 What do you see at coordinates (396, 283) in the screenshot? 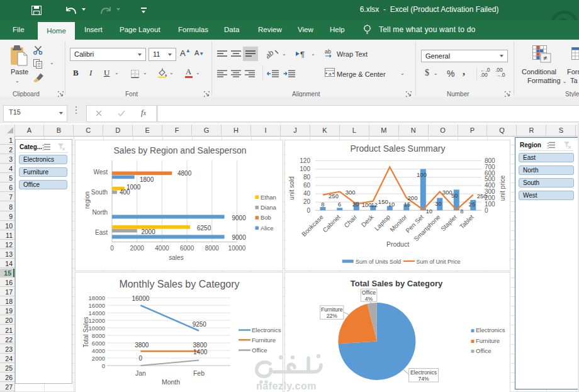
I see `svg-text: Total Sales by Category` at bounding box center [396, 283].